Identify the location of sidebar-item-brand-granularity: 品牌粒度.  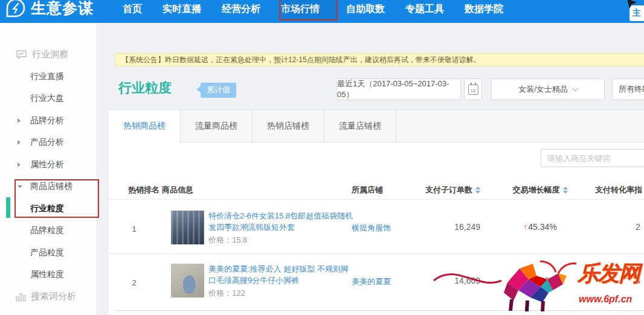
(48, 231).